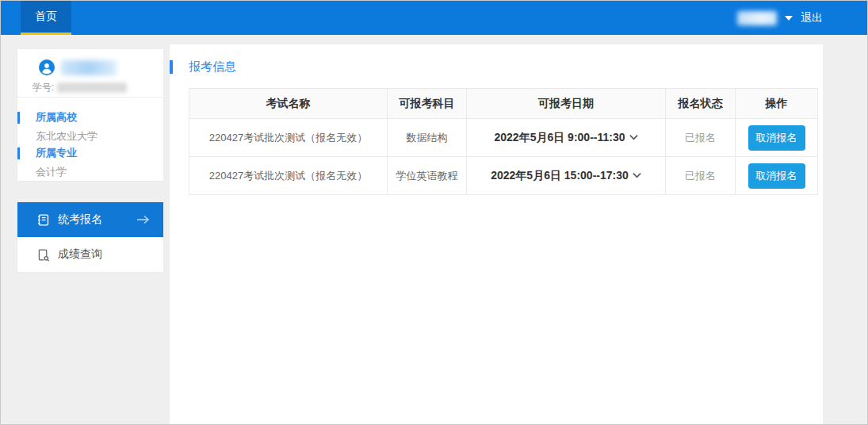  I want to click on document-search-icon, so click(43, 255).